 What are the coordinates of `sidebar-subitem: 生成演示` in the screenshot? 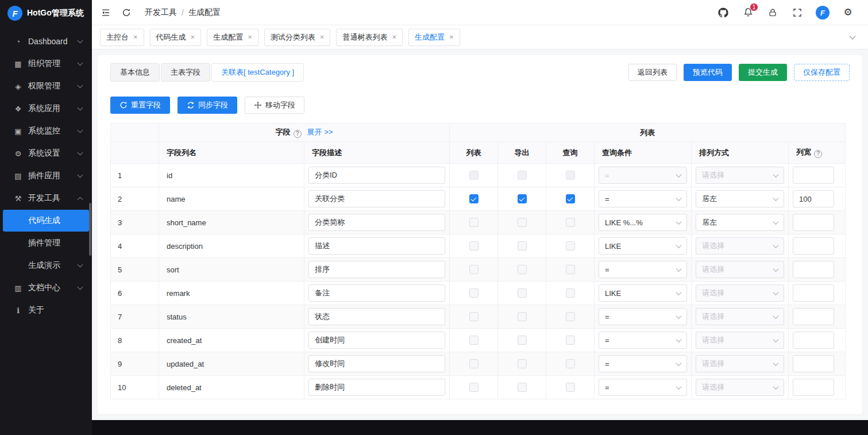 It's located at (46, 265).